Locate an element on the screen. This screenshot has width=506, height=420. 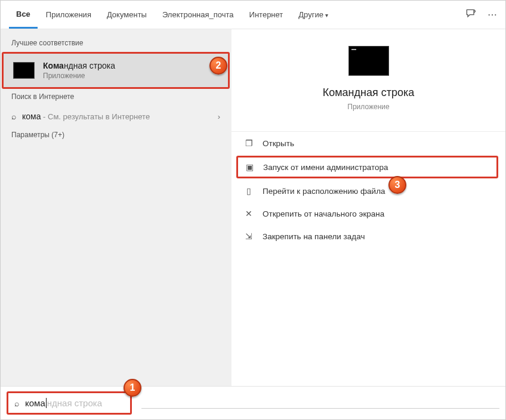
unpin-icon: ✕ is located at coordinates (249, 214).